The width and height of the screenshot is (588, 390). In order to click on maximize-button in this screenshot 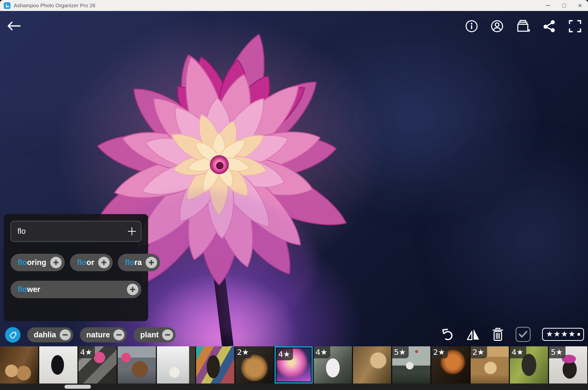, I will do `click(564, 5)`.